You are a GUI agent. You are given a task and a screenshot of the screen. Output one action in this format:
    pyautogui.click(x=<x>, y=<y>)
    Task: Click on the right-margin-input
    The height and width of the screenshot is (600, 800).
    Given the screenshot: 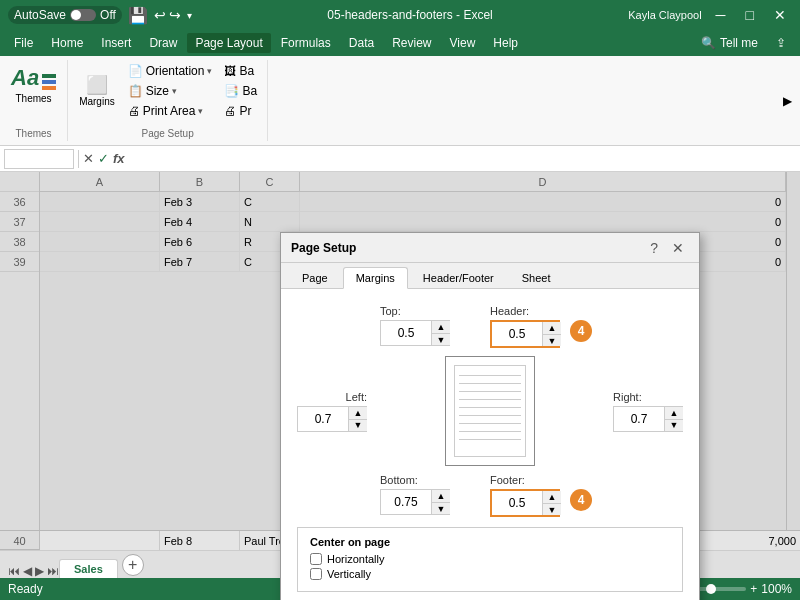 What is the action you would take?
    pyautogui.click(x=639, y=419)
    